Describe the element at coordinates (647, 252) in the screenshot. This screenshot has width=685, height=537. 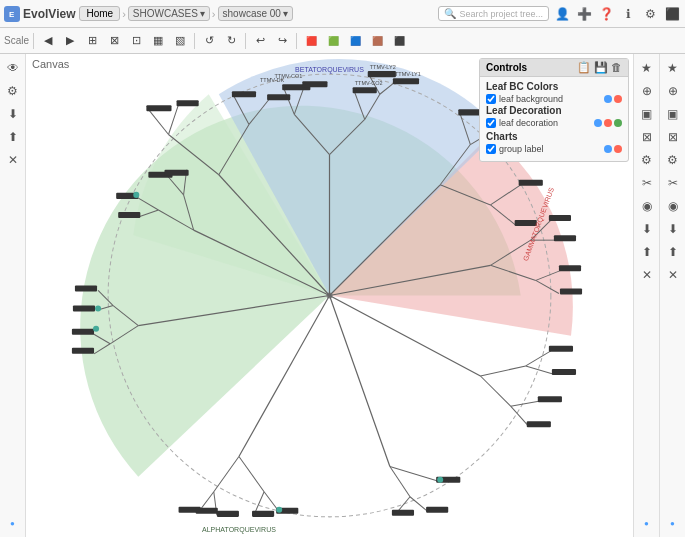
I see `sb-b-upload: ⬆` at that location.